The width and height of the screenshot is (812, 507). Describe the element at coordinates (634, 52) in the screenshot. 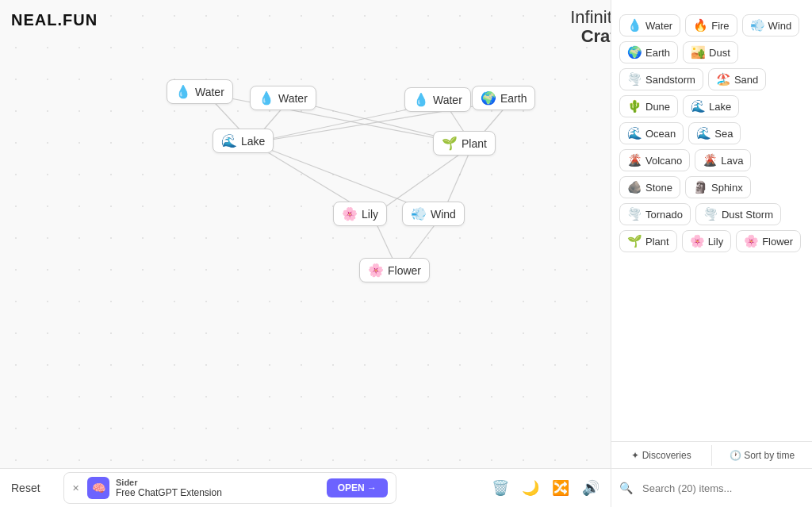

I see `sidebar-icon-3: 🌍` at that location.